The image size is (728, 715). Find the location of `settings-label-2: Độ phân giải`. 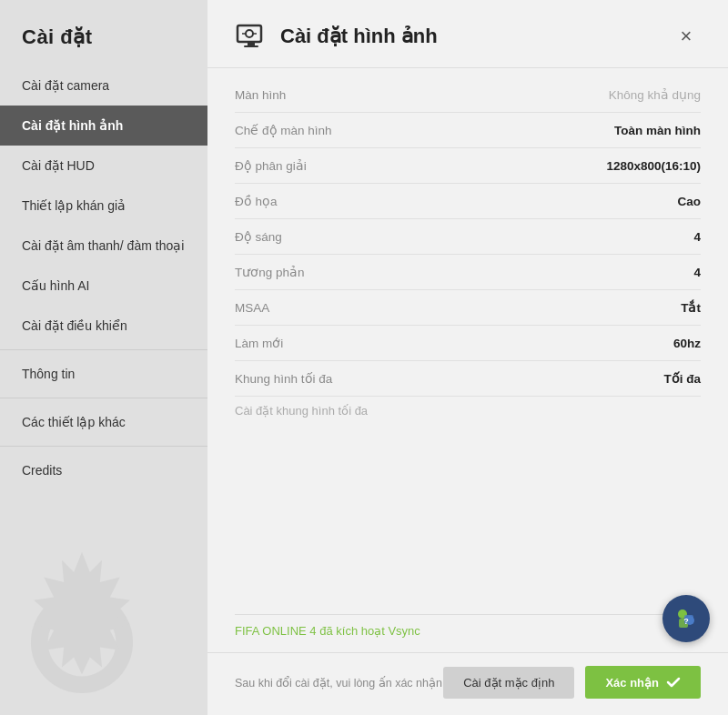

settings-label-2: Độ phân giải is located at coordinates (271, 166).